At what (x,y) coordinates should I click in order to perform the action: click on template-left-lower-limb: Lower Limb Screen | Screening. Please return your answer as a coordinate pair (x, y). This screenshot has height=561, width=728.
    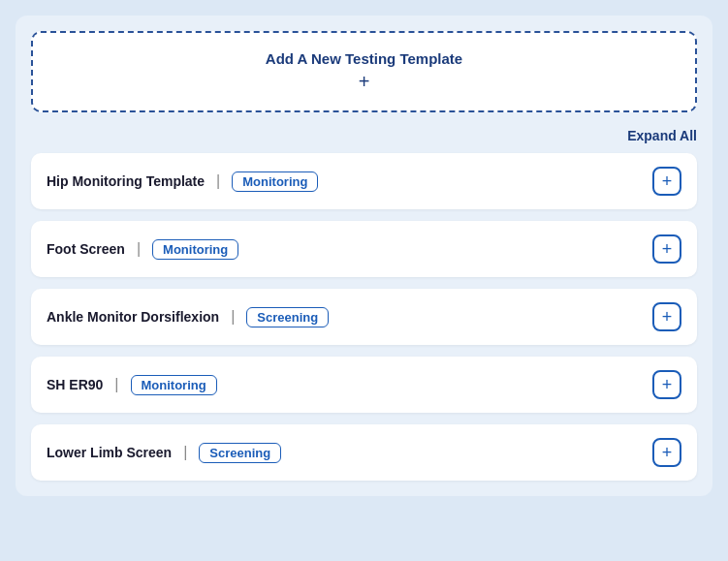
    Looking at the image, I should click on (164, 453).